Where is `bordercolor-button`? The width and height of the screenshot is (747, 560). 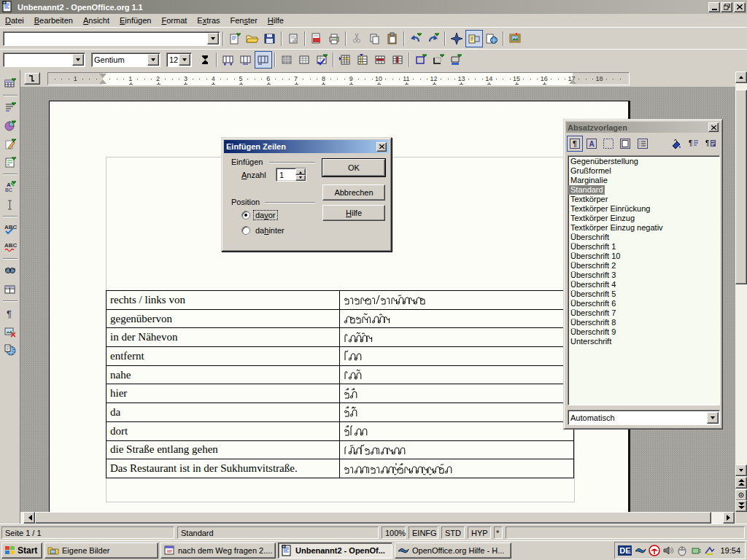
bordercolor-button is located at coordinates (456, 60).